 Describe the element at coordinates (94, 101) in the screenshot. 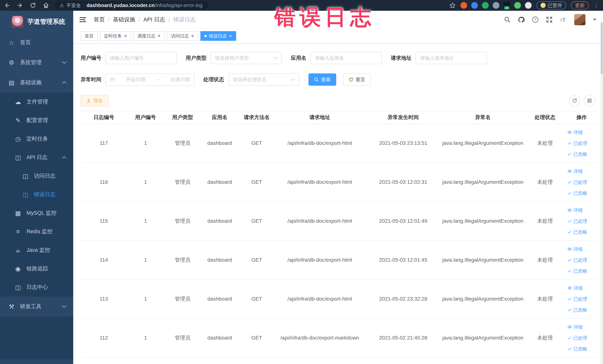

I see `export-button: 导出` at that location.